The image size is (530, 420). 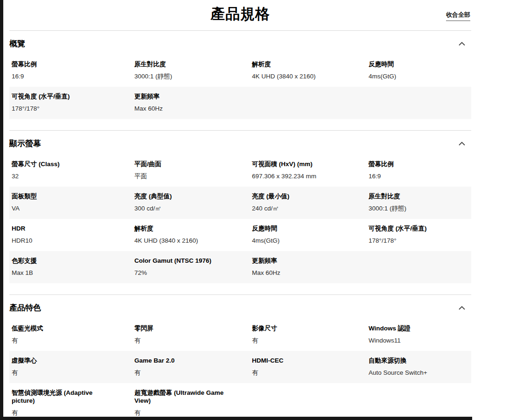 I want to click on spec-label: 超寬遊戲螢幕 (Ultrawide Game View), so click(x=179, y=397).